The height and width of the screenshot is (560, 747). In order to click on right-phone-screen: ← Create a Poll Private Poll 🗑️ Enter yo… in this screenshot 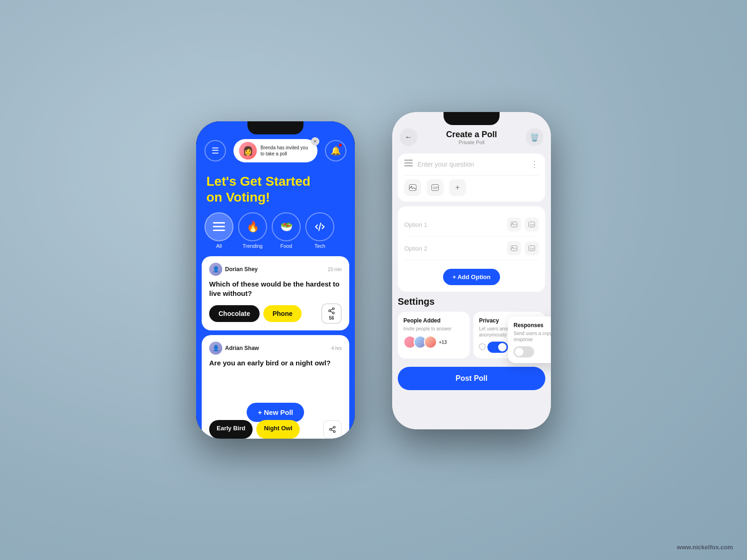, I will do `click(472, 271)`.